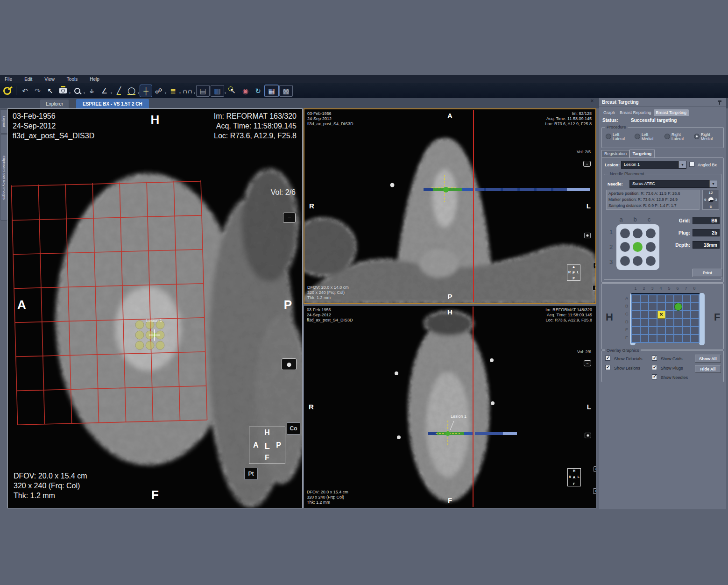 This screenshot has height=585, width=728. Describe the element at coordinates (706, 221) in the screenshot. I see `grid-field-value: B6` at that location.